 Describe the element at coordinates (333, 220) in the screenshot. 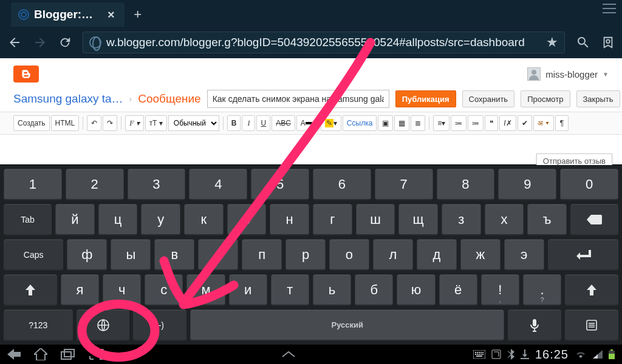

I see `key-г: г` at that location.